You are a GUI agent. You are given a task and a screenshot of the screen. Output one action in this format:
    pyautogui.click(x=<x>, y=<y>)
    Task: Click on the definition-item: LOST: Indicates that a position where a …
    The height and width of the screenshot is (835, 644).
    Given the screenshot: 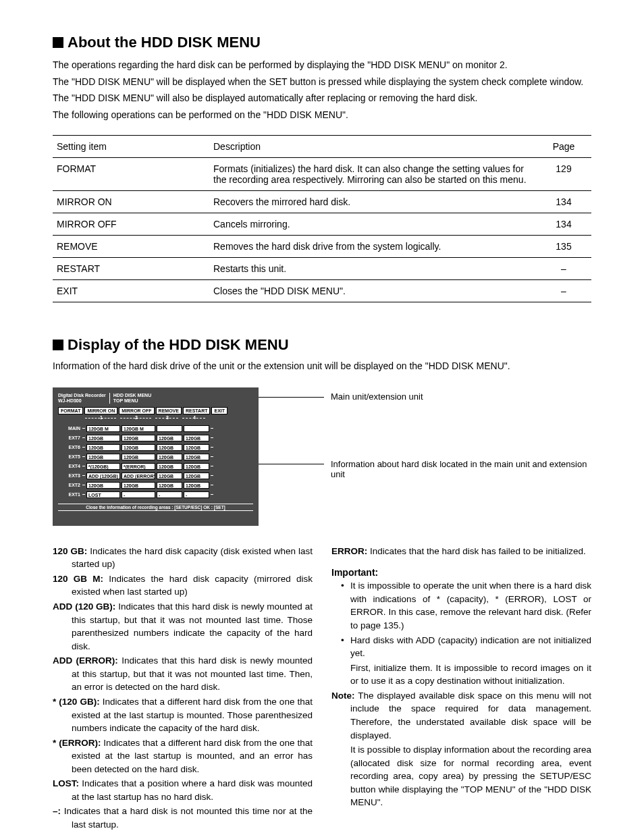 What is the action you would take?
    pyautogui.click(x=182, y=790)
    